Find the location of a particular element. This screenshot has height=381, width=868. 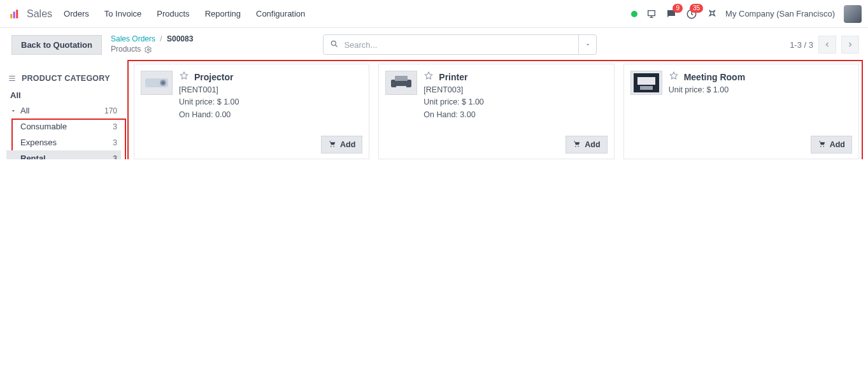

menu-reporting: Reporting is located at coordinates (223, 14).